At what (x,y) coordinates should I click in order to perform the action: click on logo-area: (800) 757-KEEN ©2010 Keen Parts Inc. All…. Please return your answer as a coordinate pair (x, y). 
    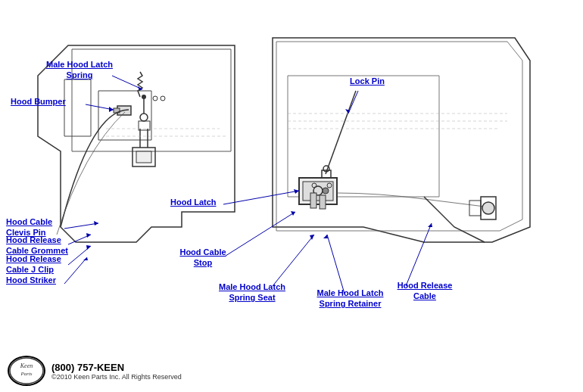
    Looking at the image, I should click on (117, 371).